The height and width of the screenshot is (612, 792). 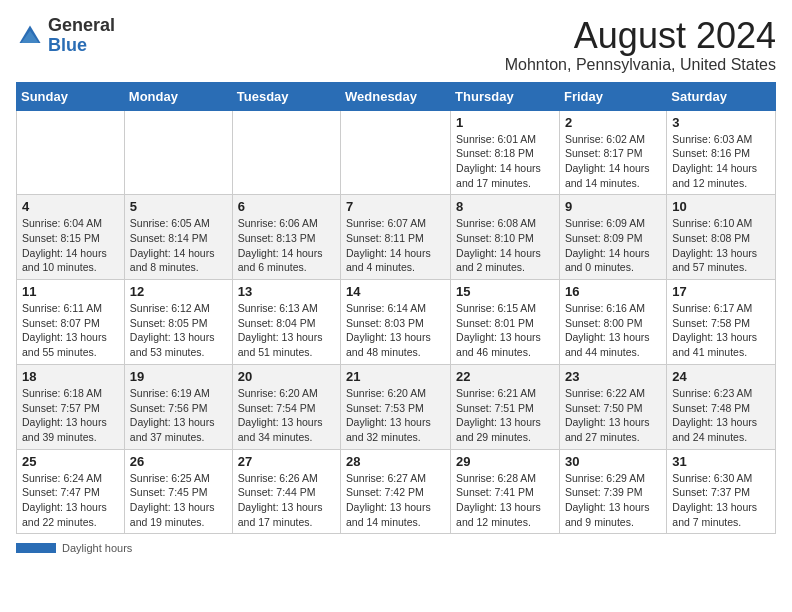 What do you see at coordinates (178, 462) in the screenshot?
I see `day-number: 26` at bounding box center [178, 462].